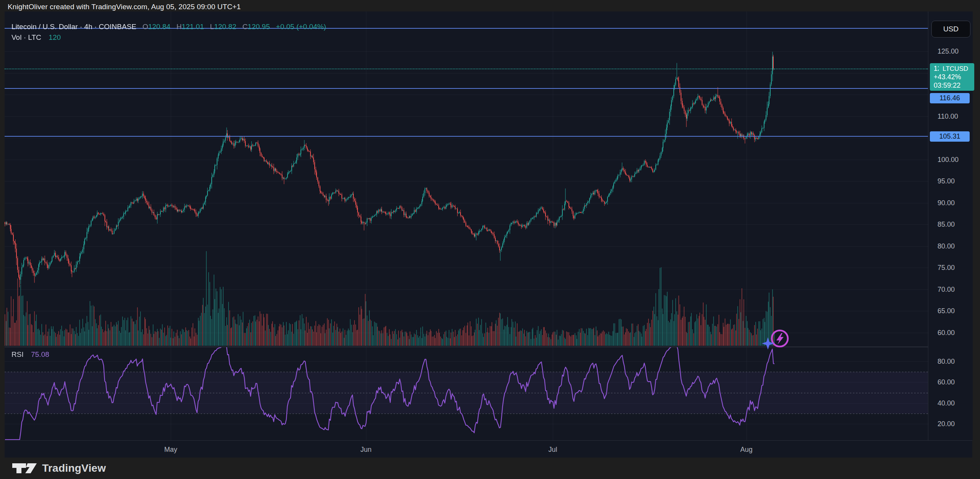  What do you see at coordinates (553, 450) in the screenshot?
I see `time-tick-label: Jul` at bounding box center [553, 450].